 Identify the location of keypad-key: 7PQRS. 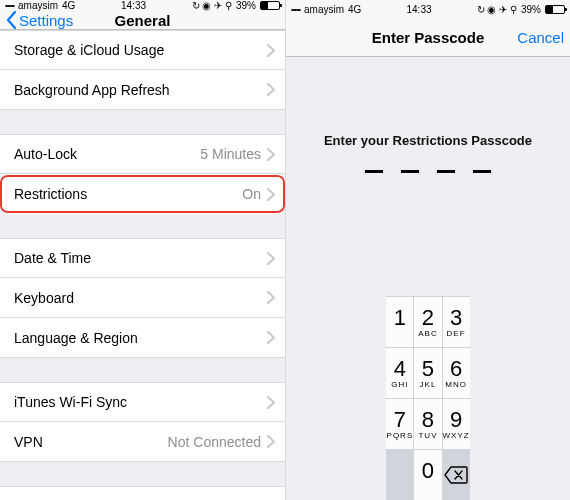
(400, 424).